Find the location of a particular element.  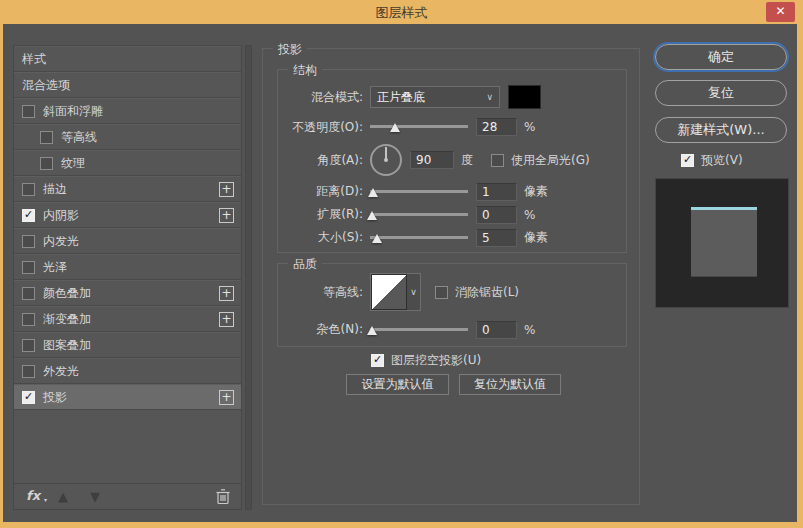

titlebar: 图层样式 ✕ is located at coordinates (402, 12).